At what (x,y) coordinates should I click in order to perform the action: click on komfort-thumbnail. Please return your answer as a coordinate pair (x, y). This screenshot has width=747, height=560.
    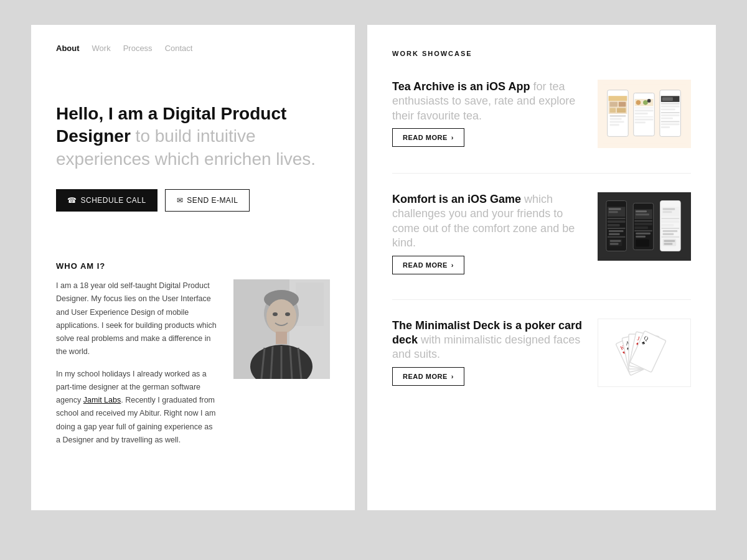
    Looking at the image, I should click on (644, 226).